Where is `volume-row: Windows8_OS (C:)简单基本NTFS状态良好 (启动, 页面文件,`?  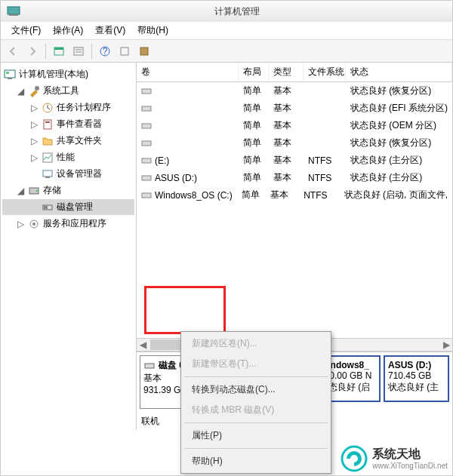 volume-row: Windows8_OS (C:)简单基本NTFS状态良好 (启动, 页面文件, is located at coordinates (294, 195).